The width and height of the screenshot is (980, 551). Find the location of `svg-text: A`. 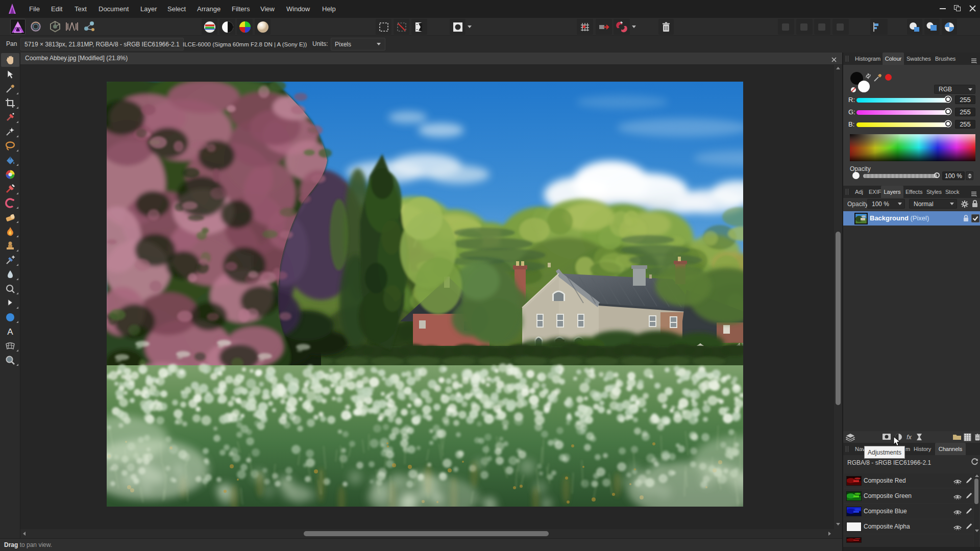

svg-text: A is located at coordinates (10, 332).